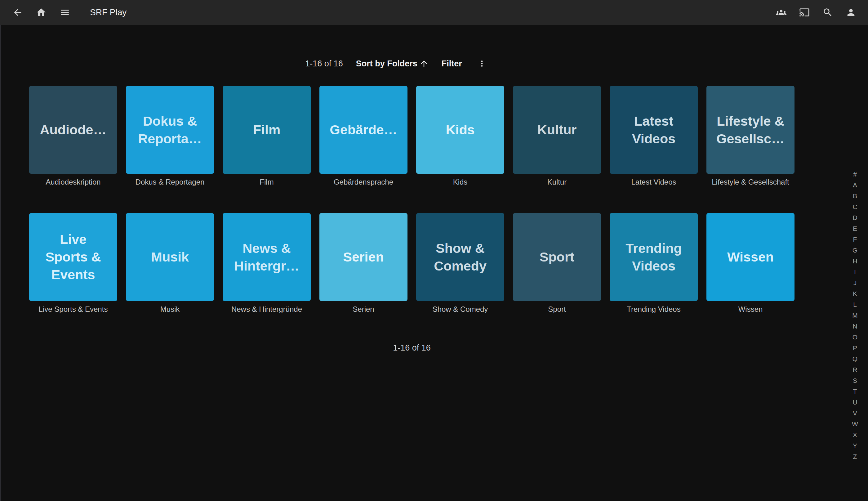 The width and height of the screenshot is (868, 501). What do you see at coordinates (460, 182) in the screenshot?
I see `folder-caption: Kids` at bounding box center [460, 182].